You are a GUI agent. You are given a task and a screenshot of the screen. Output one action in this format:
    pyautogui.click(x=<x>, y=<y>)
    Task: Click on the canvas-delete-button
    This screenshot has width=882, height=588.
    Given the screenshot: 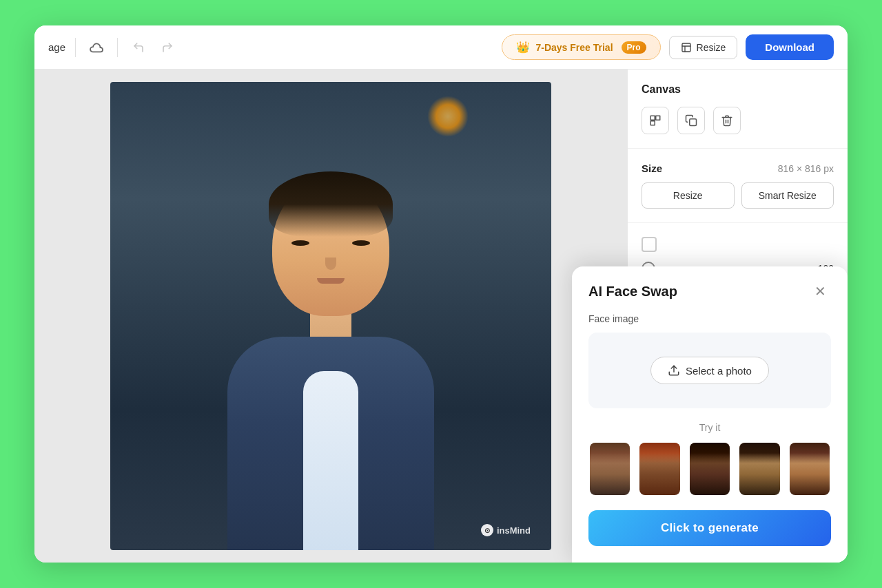 What is the action you would take?
    pyautogui.click(x=727, y=120)
    